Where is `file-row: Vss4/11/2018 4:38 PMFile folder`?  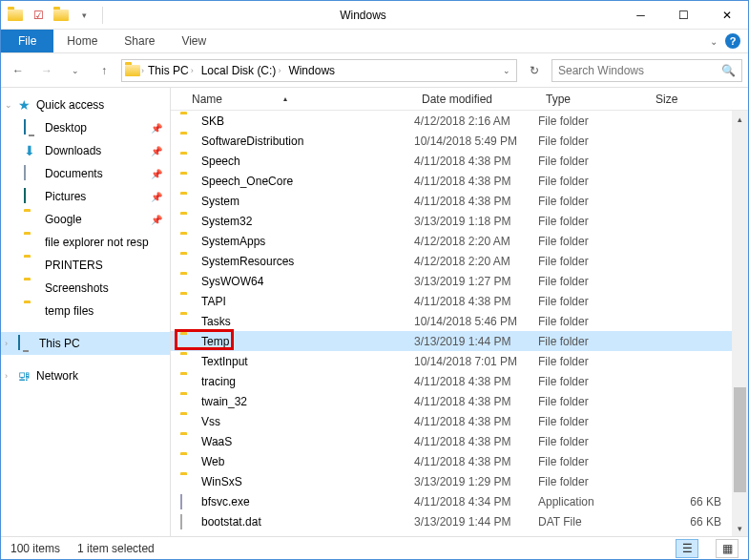 file-row: Vss4/11/2018 4:38 PMFile folder is located at coordinates (460, 422).